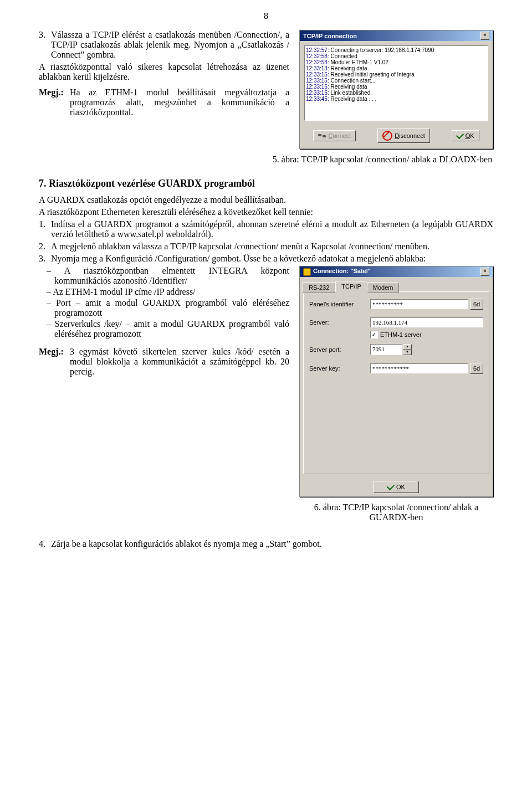 The width and height of the screenshot is (532, 790). Describe the element at coordinates (382, 160) in the screenshot. I see `figure-caption-5: 5. ábra: TCP/IP kapcsolat /connection/ a…` at that location.